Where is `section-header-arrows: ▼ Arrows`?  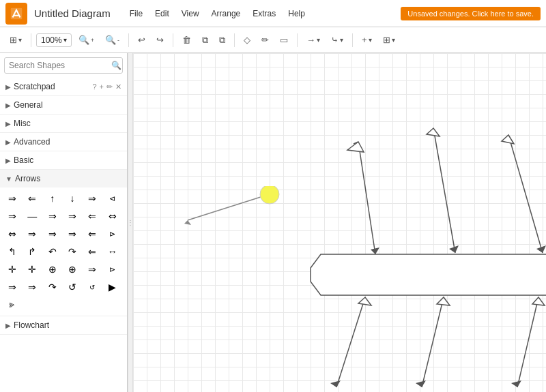 section-header-arrows: ▼ Arrows is located at coordinates (63, 179).